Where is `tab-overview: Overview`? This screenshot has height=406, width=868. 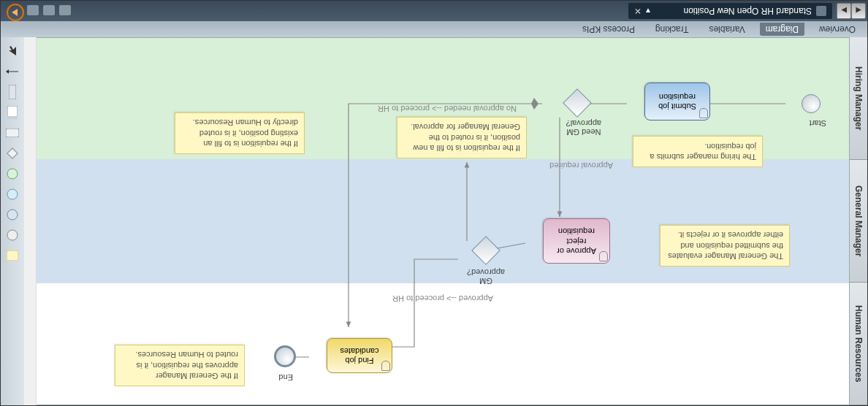 tab-overview: Overview is located at coordinates (837, 29).